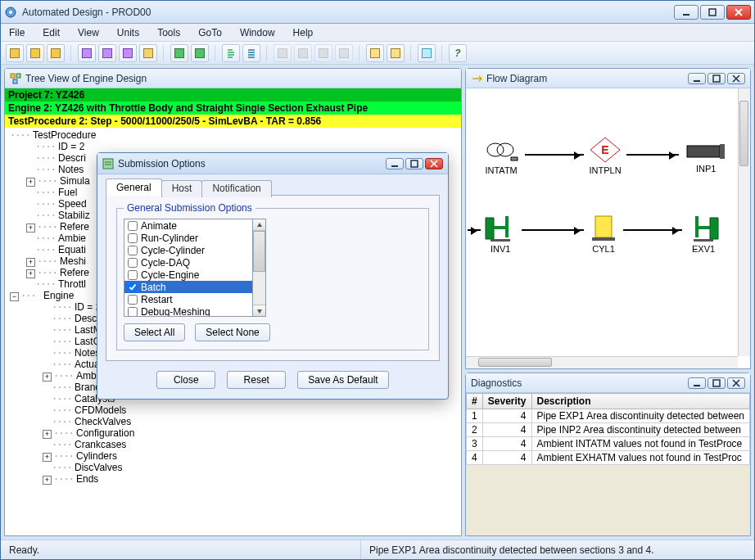 Image resolution: width=755 pixels, height=560 pixels. I want to click on flow-node-exv1: EXV1, so click(703, 234).